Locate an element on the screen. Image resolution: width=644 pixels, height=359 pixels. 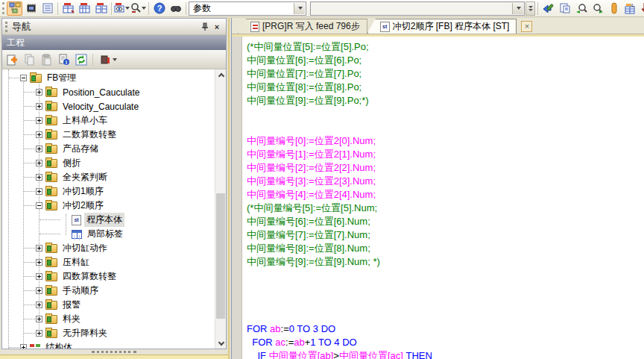
tree-item: Velocity_Cauculate is located at coordinates (109, 106).